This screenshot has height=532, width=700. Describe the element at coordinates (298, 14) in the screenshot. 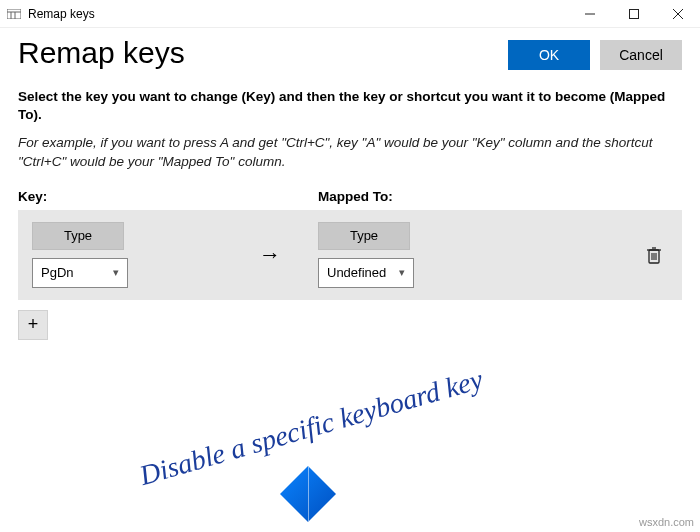

I see `window-title: Remap keys` at that location.